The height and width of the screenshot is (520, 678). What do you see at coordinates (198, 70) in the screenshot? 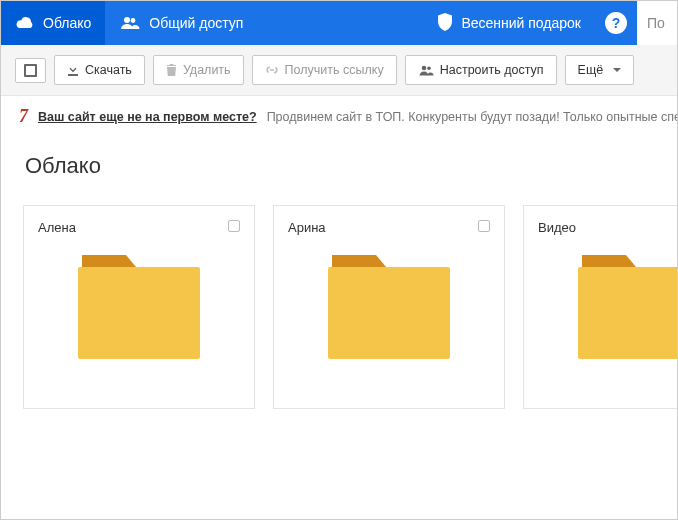
I see `delete-button: Удалить` at bounding box center [198, 70].